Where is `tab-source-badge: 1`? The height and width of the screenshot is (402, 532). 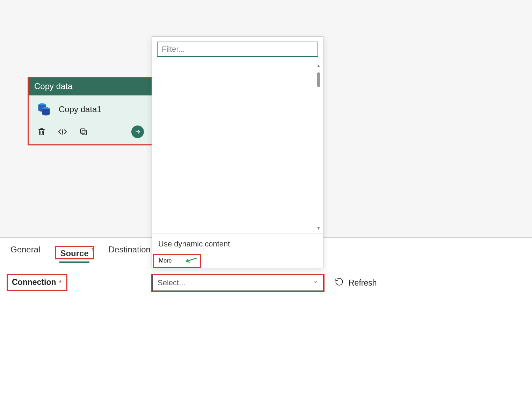
tab-source-badge: 1 is located at coordinates (93, 250).